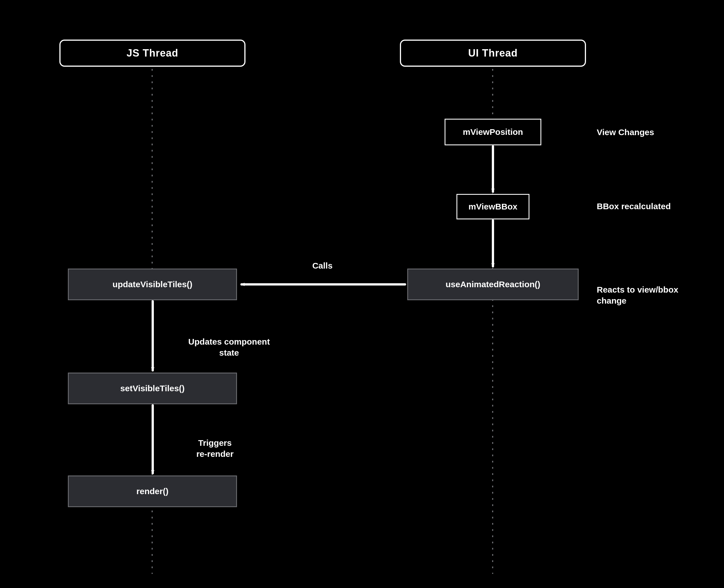 Image resolution: width=724 pixels, height=588 pixels. Describe the element at coordinates (634, 206) in the screenshot. I see `annotation-bbox-recalculated-text: BBox recalculated` at that location.